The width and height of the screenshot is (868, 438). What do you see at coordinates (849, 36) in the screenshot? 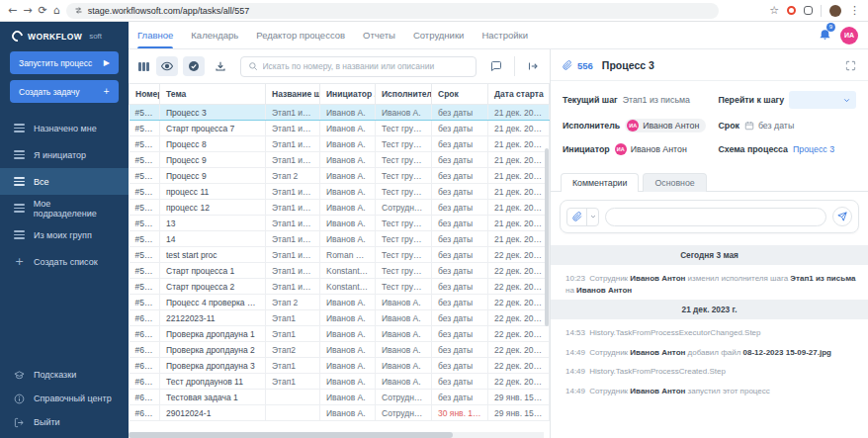
I see `user-avatar: ИА` at bounding box center [849, 36].